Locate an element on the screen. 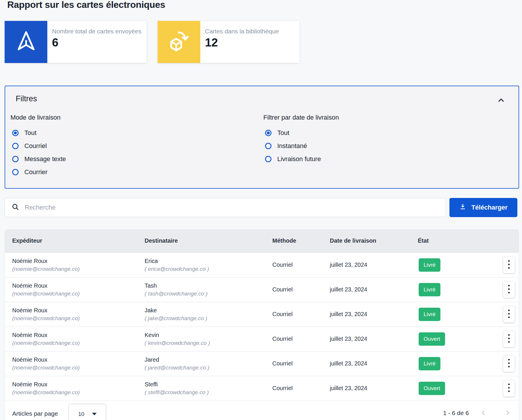  radio-label: Courriel is located at coordinates (35, 146).